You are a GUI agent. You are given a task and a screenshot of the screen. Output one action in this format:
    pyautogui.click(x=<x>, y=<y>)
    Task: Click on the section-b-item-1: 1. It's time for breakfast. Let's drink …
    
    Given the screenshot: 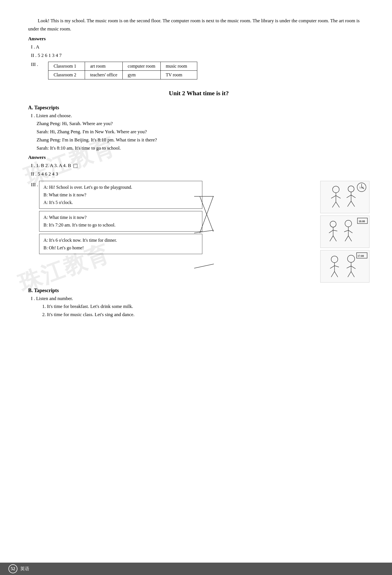 What is the action you would take?
    pyautogui.click(x=206, y=307)
    